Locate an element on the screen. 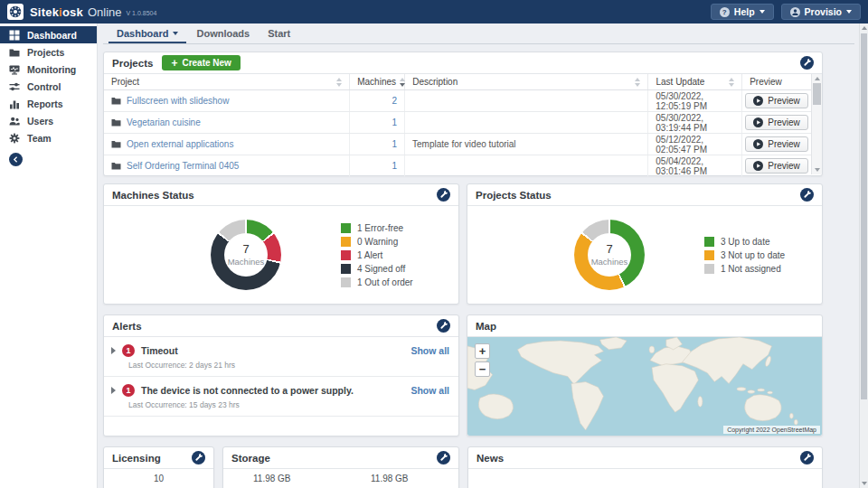 Image resolution: width=868 pixels, height=488 pixels. sidebar-item-label: Monitoring is located at coordinates (52, 70).